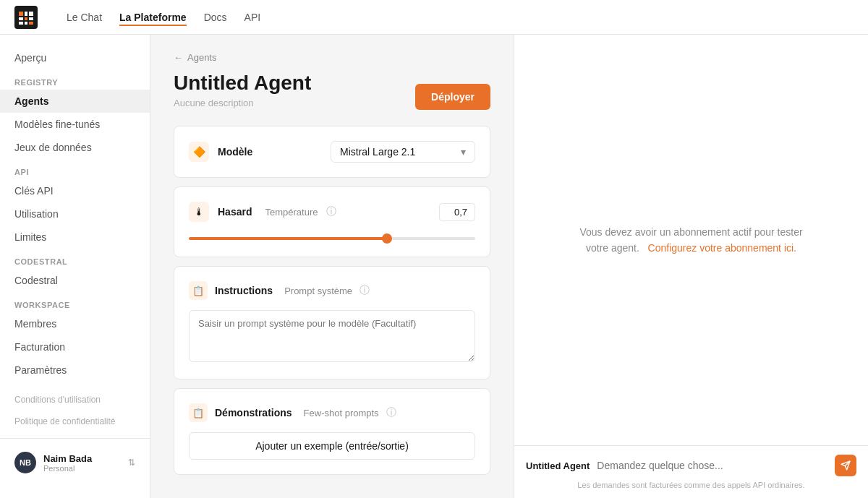 This screenshot has height=498, width=868. I want to click on model-select: Mistral Large 2.1 ▾, so click(403, 152).